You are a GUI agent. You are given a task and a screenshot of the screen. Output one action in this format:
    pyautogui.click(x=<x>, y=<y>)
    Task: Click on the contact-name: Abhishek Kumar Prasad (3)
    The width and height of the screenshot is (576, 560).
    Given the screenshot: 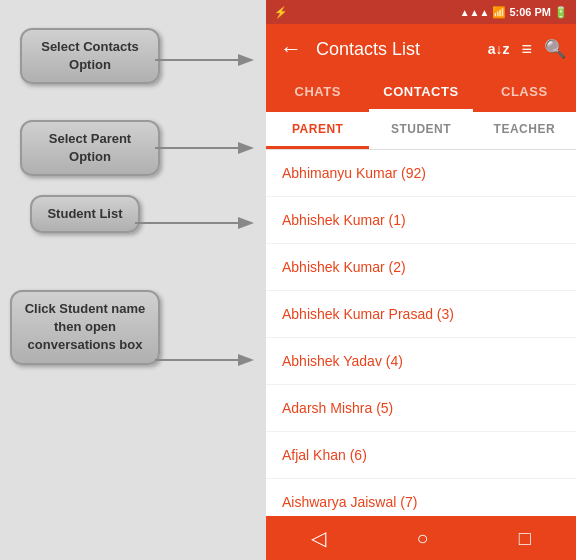 What is the action you would take?
    pyautogui.click(x=368, y=314)
    